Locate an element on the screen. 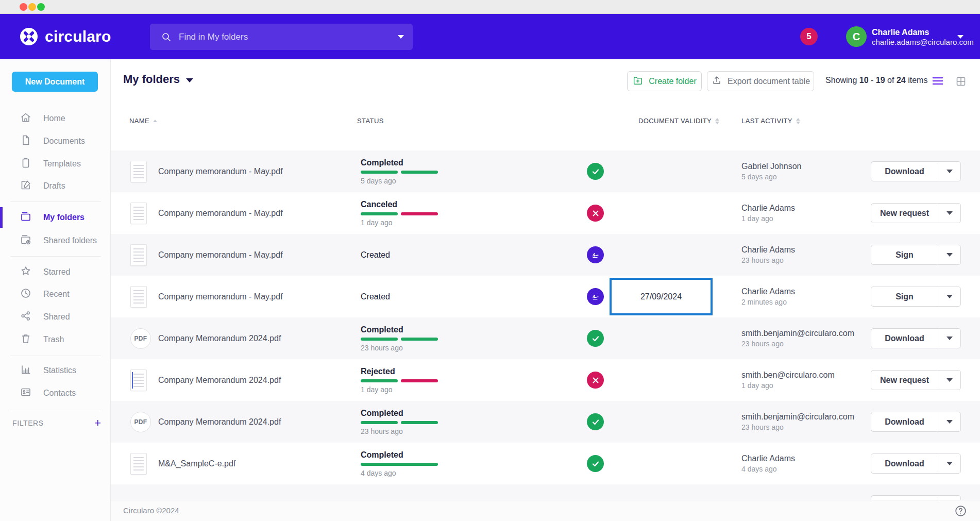 The height and width of the screenshot is (521, 980). user-menu-chevron is located at coordinates (960, 43).